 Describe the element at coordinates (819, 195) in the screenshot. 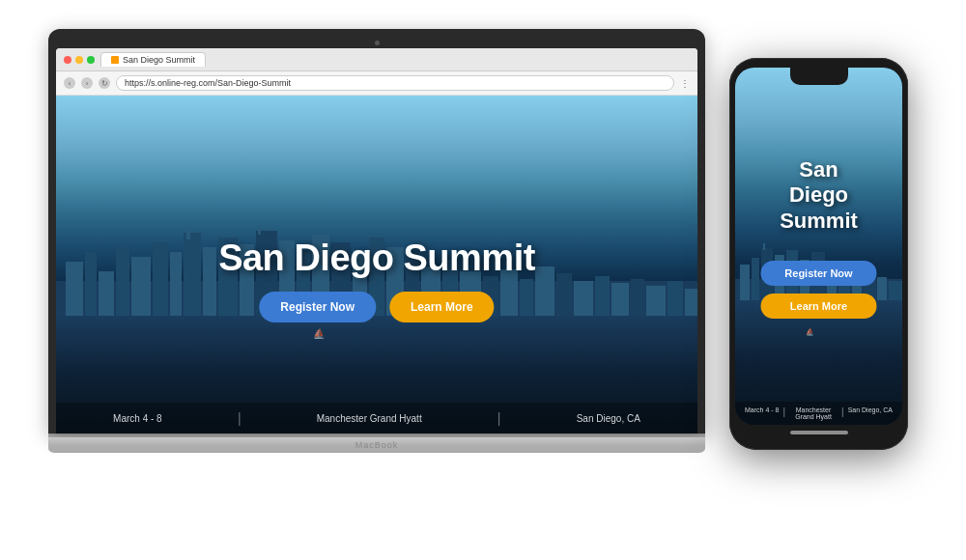

I see `phone-event-title: San Diego Summit` at that location.